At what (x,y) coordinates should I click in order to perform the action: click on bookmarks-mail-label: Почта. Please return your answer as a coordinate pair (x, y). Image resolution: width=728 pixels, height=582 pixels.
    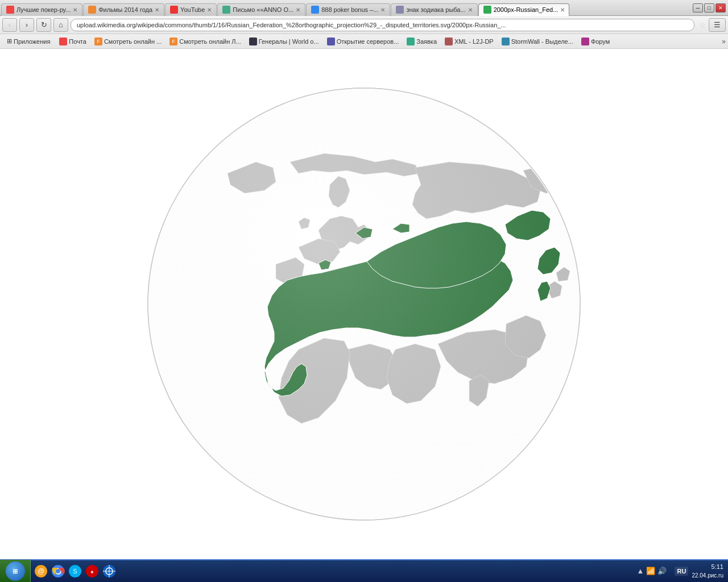
    Looking at the image, I should click on (77, 41).